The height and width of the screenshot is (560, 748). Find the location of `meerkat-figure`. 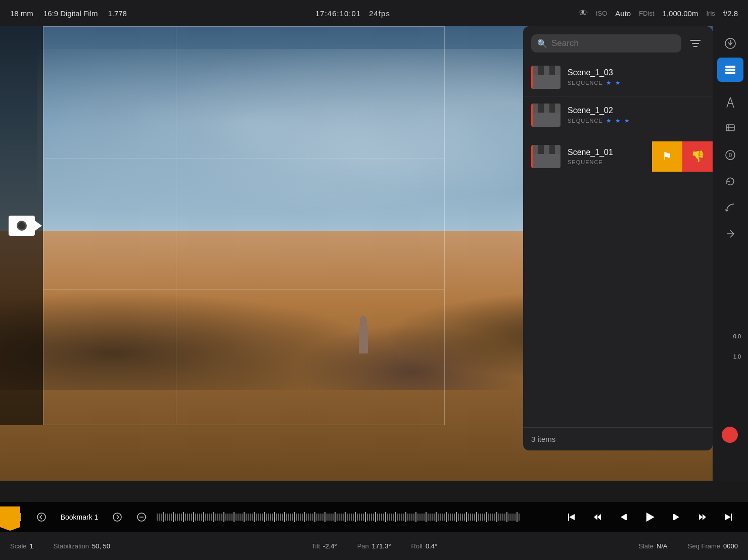

meerkat-figure is located at coordinates (363, 339).